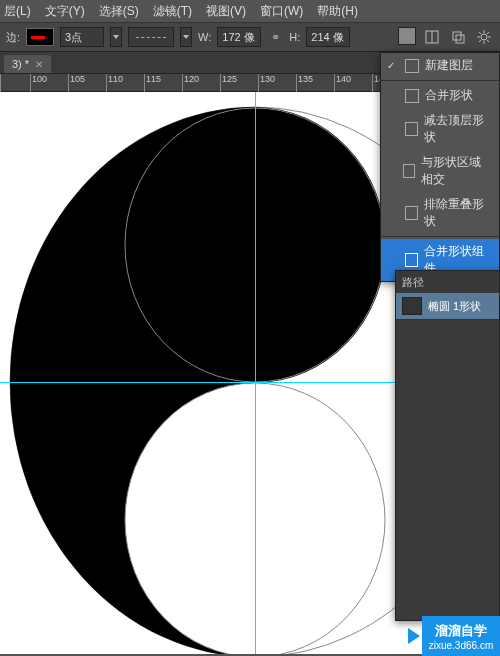 The width and height of the screenshot is (500, 656). Describe the element at coordinates (266, 83) in the screenshot. I see `ruler-tick: 130` at that location.